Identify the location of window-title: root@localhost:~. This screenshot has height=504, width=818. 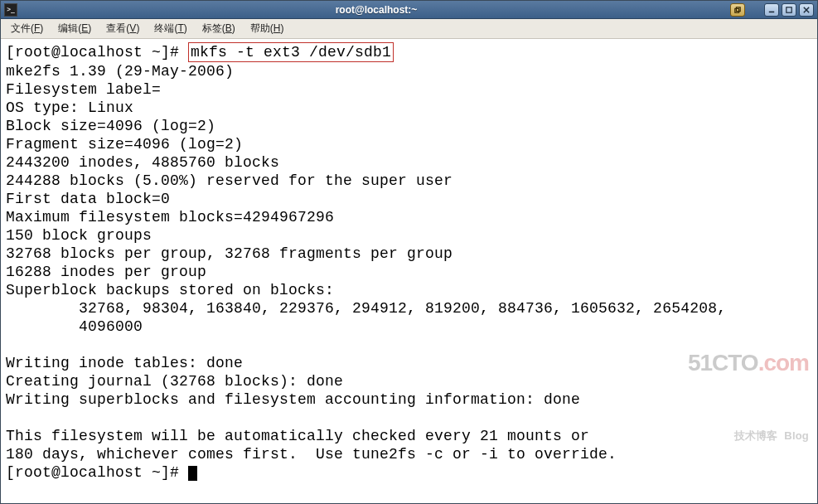
(376, 10).